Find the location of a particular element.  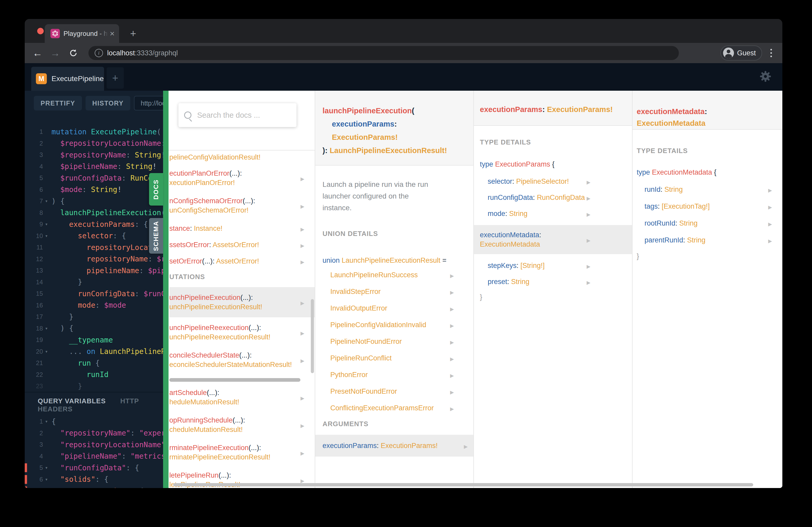

doc-item: unchPipelineExecution(...):unchPipelineE… is located at coordinates (242, 302).